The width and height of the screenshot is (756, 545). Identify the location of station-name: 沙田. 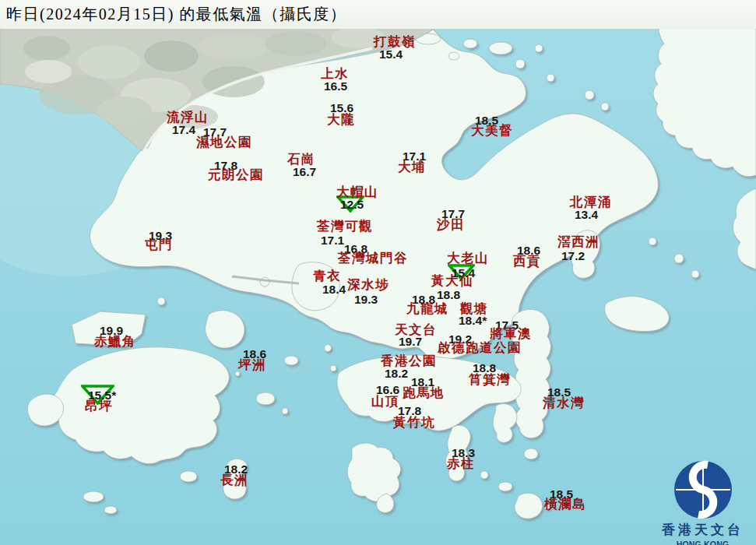
(451, 226).